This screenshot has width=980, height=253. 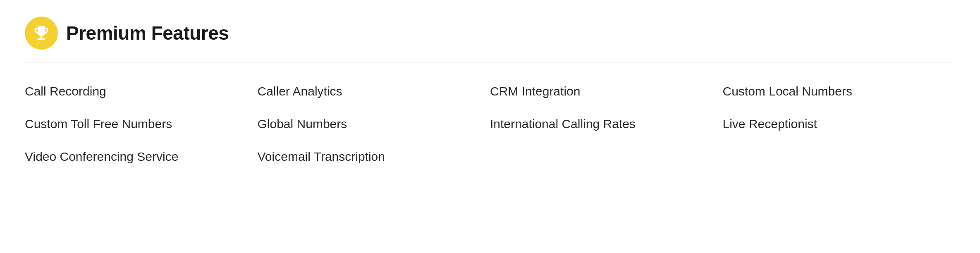 What do you see at coordinates (141, 124) in the screenshot?
I see `features-column-1: Call Recording Custom Toll Free Numbers …` at bounding box center [141, 124].